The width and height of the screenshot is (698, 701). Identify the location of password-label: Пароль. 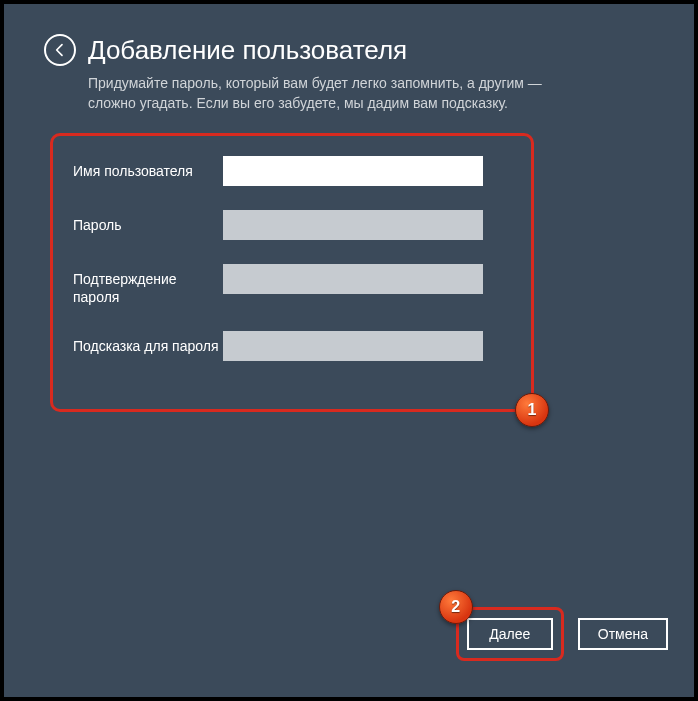
(148, 222).